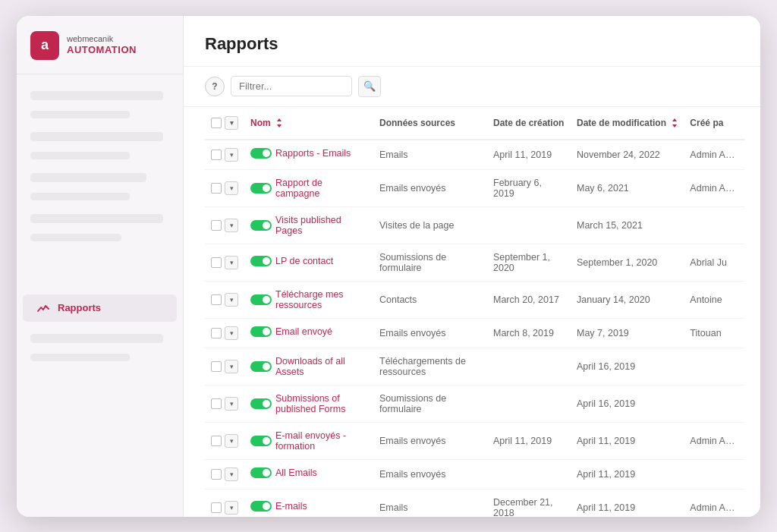 The height and width of the screenshot is (532, 777). Describe the element at coordinates (529, 155) in the screenshot. I see `row-creation-0: April 11, 2019` at that location.